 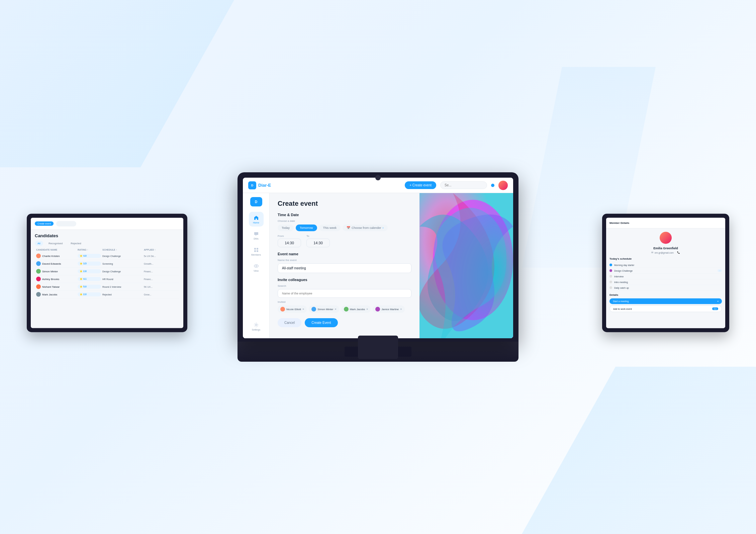 I want to click on create-event-title: Create event, so click(x=345, y=203).